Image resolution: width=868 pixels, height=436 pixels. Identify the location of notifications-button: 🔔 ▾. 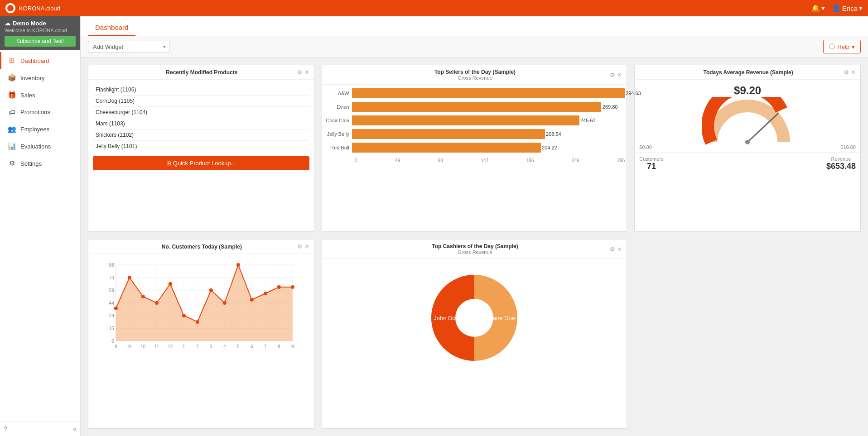
(818, 8).